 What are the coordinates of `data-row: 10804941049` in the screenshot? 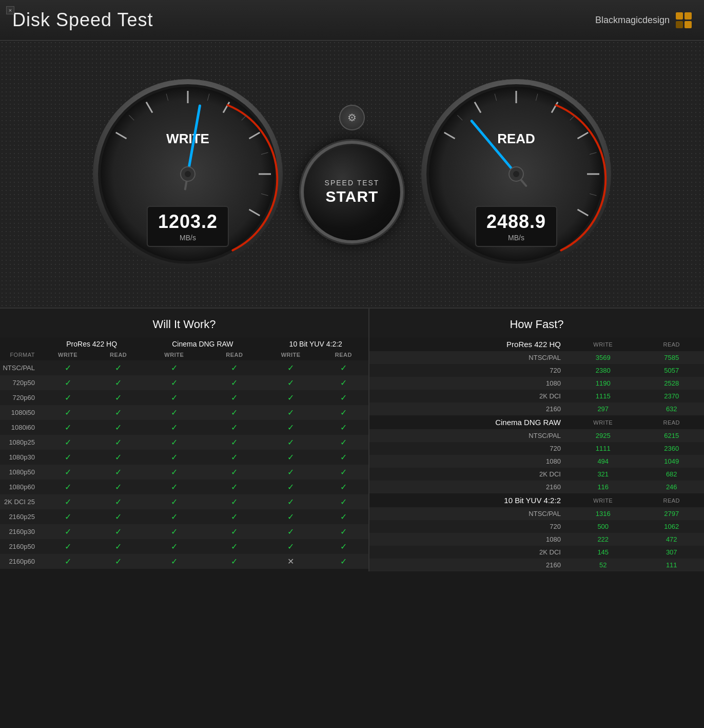 It's located at (537, 461).